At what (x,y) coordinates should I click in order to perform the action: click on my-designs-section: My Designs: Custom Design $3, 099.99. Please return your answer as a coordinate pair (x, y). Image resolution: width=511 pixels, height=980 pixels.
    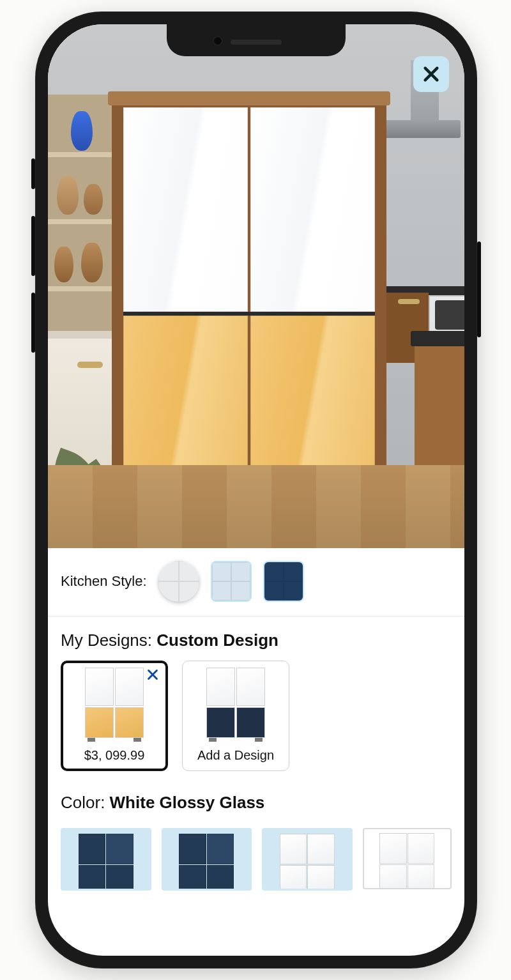
    Looking at the image, I should click on (256, 696).